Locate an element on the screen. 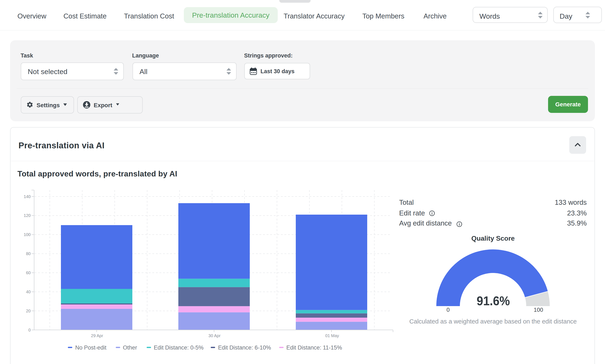 The height and width of the screenshot is (364, 605). svg-text: No Post-edit is located at coordinates (91, 348).